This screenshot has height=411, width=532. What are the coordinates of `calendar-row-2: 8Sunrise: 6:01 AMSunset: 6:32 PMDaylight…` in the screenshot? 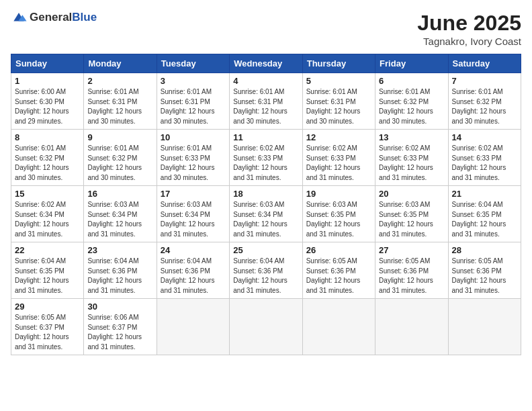 It's located at (266, 158).